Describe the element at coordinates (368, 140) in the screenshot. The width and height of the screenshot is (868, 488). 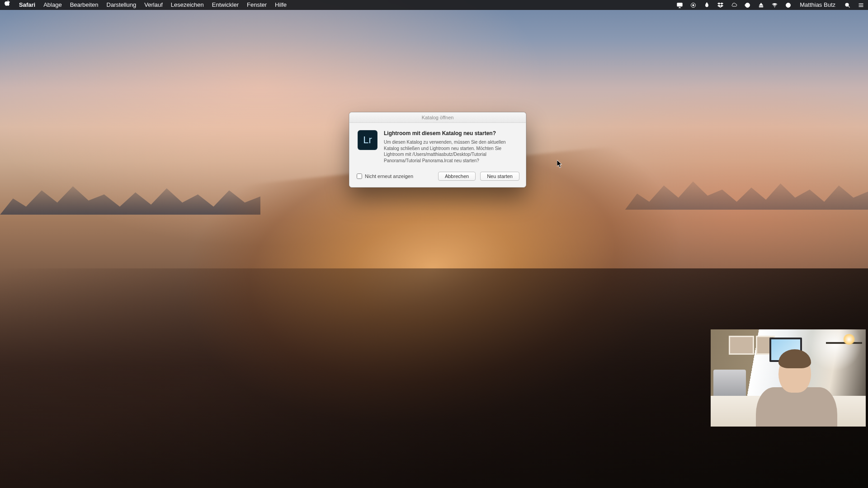
I see `lightroom-icon-label: Lr` at that location.